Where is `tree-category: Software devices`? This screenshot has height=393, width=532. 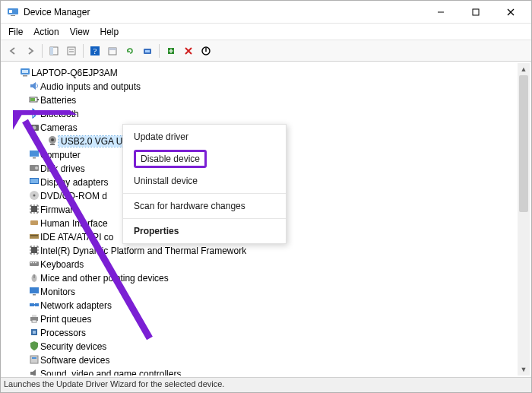 tree-category: Software devices is located at coordinates (266, 360).